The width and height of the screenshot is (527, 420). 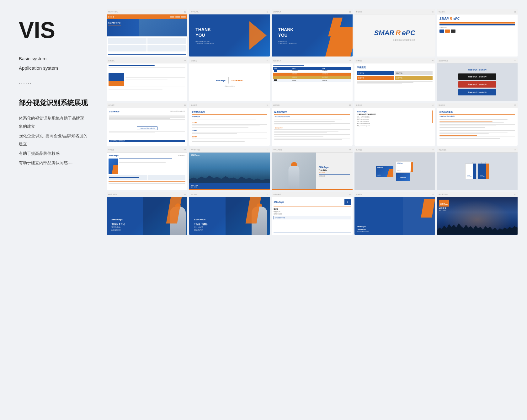 I want to click on slide-4-5: 手提袋规范 20 SMARepc, so click(x=477, y=169).